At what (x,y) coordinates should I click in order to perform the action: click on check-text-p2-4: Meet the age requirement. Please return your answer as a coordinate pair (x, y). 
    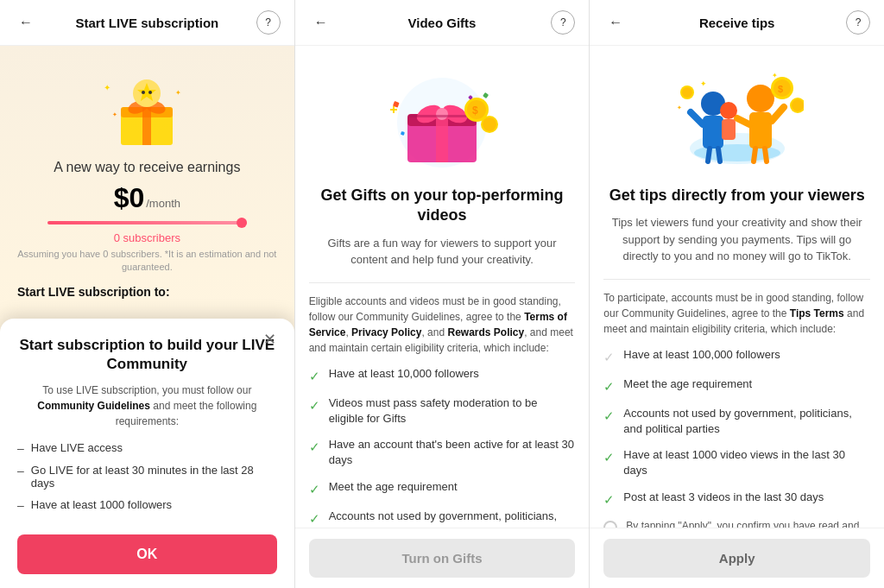
    Looking at the image, I should click on (394, 487).